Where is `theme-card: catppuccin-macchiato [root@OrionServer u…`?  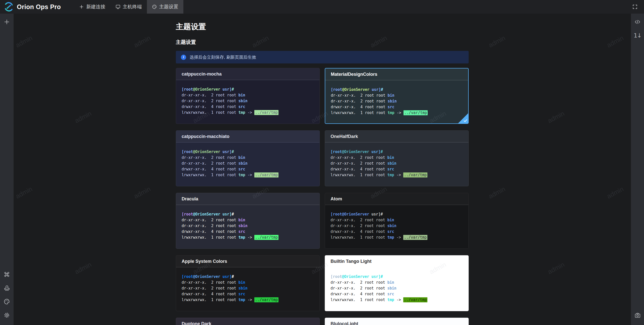 theme-card: catppuccin-macchiato [root@OrionServer u… is located at coordinates (248, 158).